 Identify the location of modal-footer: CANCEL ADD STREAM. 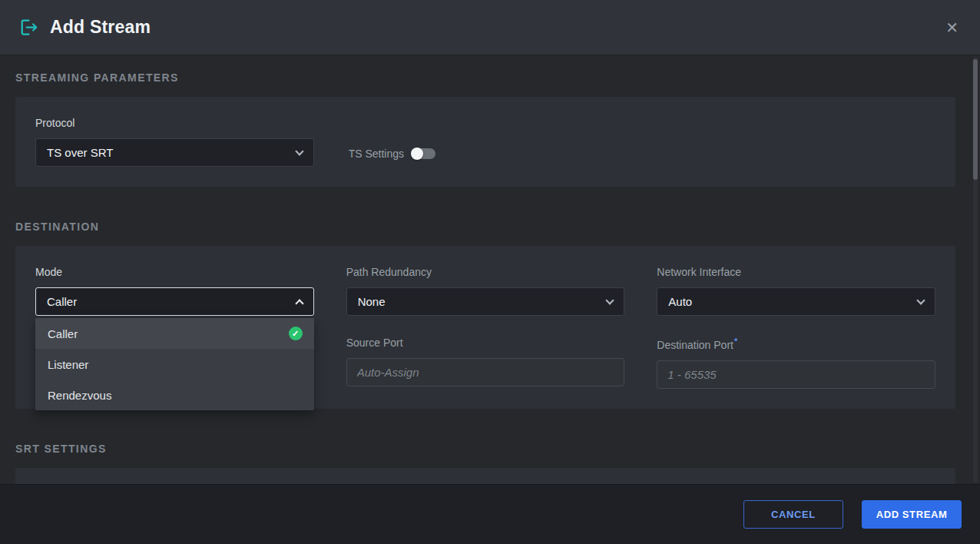
(490, 514).